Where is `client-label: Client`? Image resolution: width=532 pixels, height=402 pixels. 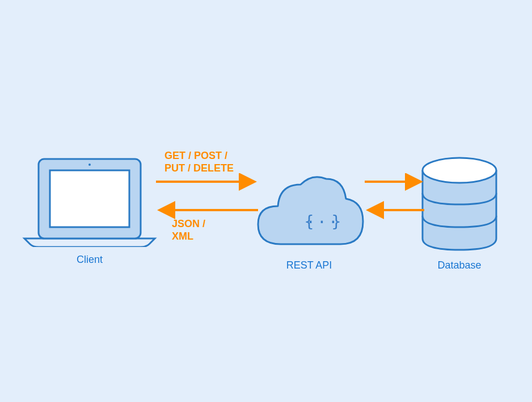
client-label: Client is located at coordinates (90, 260).